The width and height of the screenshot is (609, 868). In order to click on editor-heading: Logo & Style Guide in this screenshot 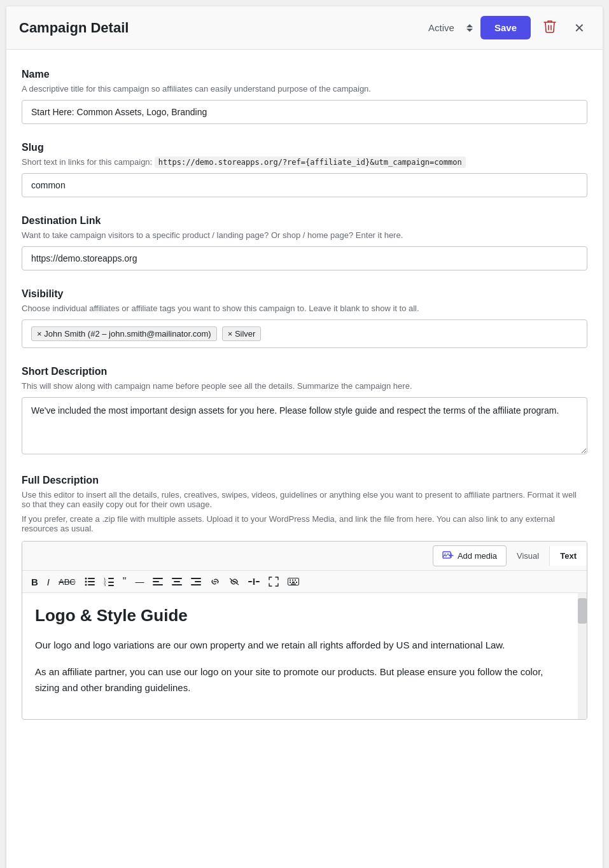, I will do `click(302, 616)`.